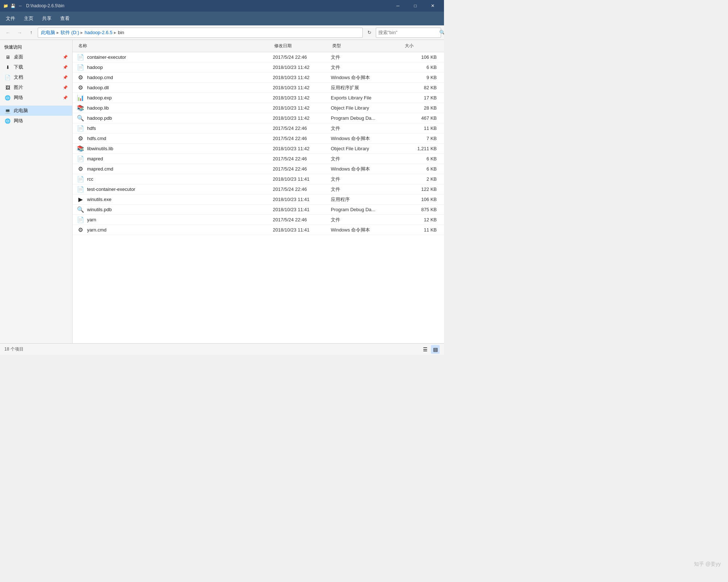 This screenshot has height=582, width=728. Describe the element at coordinates (95, 67) in the screenshot. I see `file-name: hadoop` at that location.